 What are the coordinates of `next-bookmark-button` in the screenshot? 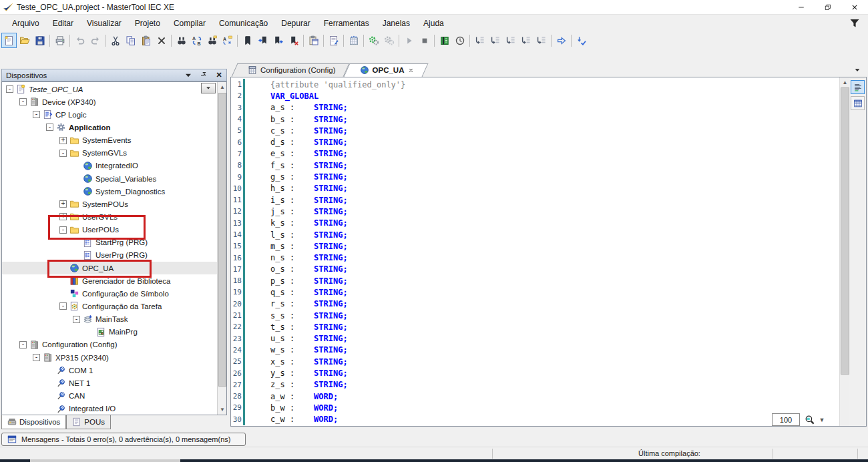 It's located at (278, 40).